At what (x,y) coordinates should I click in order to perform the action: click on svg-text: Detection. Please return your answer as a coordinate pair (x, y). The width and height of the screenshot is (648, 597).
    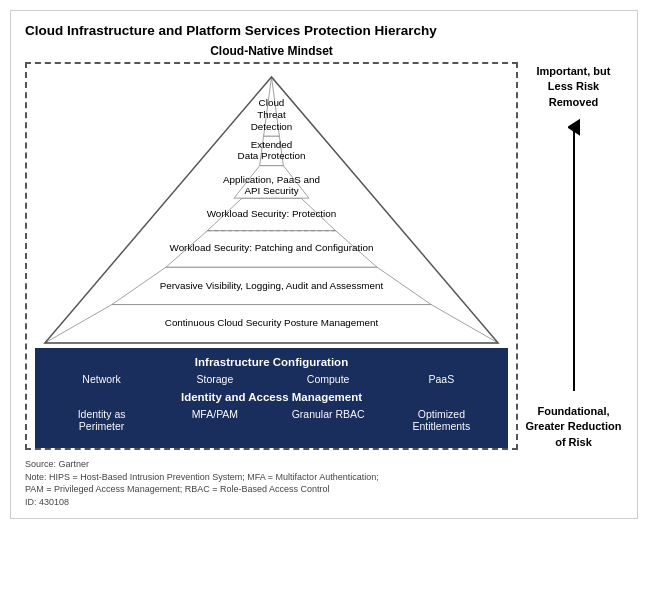
    Looking at the image, I should click on (272, 126).